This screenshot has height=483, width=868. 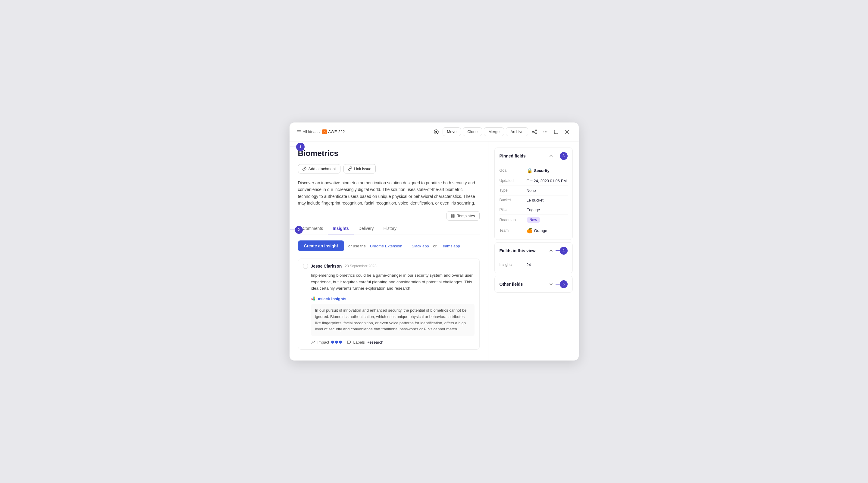 What do you see at coordinates (324, 132) in the screenshot?
I see `breadcrumb-id-icon: A` at bounding box center [324, 132].